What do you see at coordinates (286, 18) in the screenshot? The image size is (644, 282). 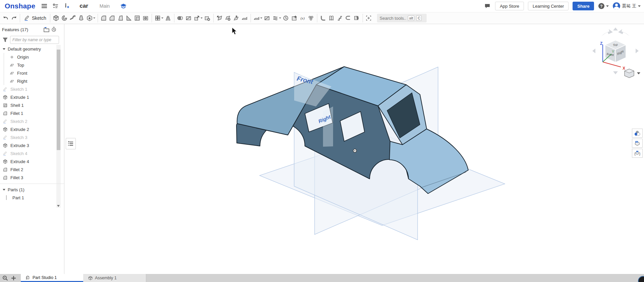 I see `helix-icon` at bounding box center [286, 18].